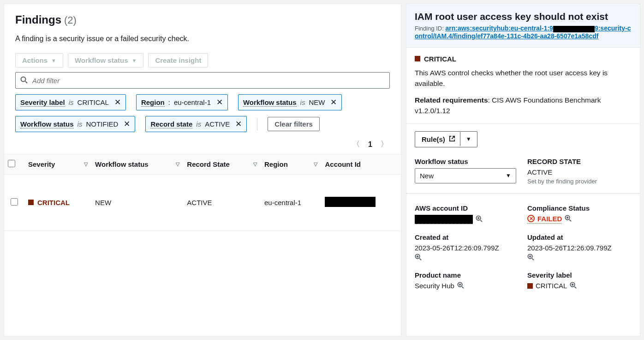 The image size is (644, 340). What do you see at coordinates (467, 171) in the screenshot?
I see `workflow-status-block: Workflow status New ▼` at bounding box center [467, 171].